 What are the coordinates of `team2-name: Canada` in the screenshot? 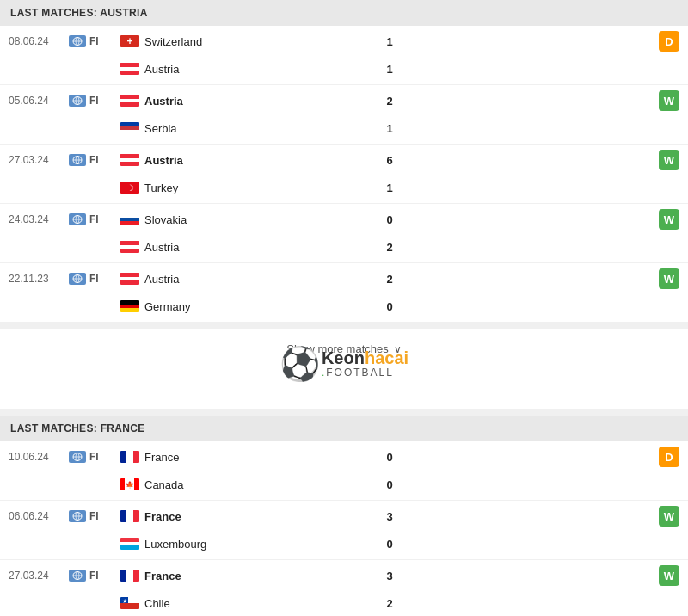 It's located at (164, 485).